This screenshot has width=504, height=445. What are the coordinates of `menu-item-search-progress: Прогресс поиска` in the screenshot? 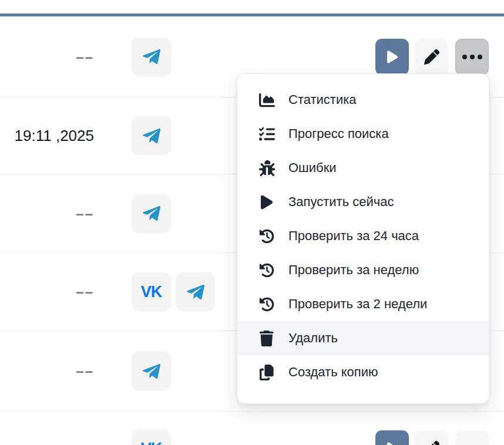 It's located at (363, 134).